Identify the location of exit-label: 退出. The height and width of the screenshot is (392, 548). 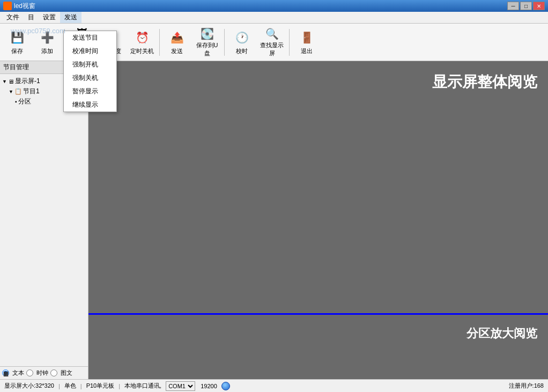
(307, 51).